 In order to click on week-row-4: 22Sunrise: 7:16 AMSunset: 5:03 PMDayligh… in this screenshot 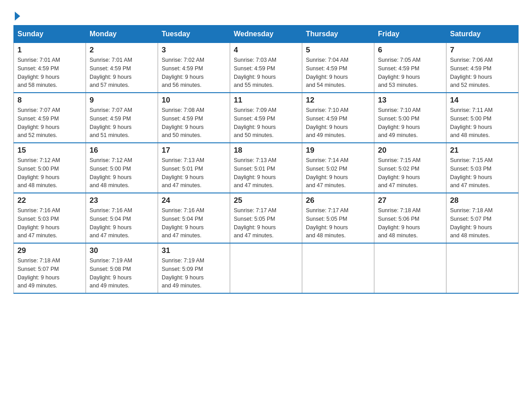, I will do `click(266, 218)`.